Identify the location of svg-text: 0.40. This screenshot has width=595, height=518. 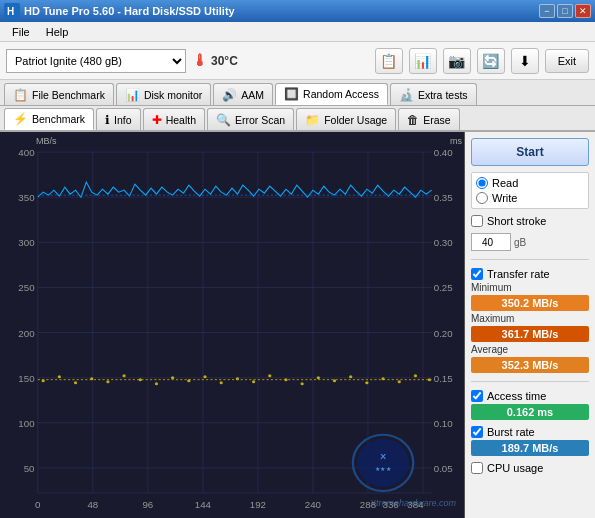
(444, 153).